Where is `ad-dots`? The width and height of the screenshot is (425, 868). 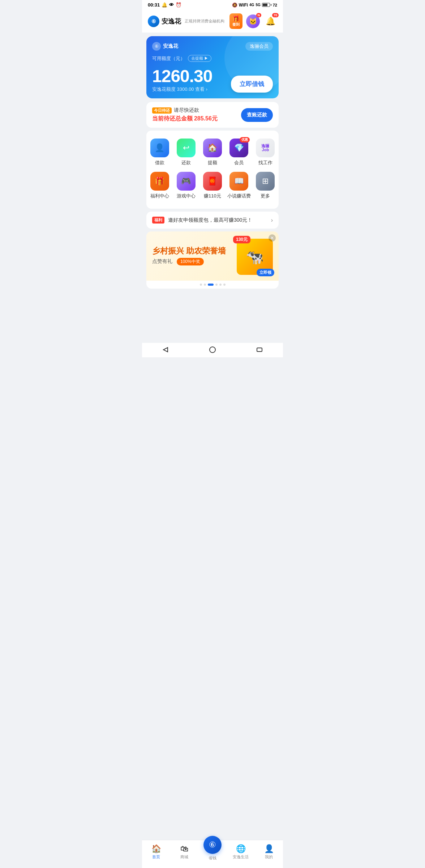
ad-dots is located at coordinates (212, 285).